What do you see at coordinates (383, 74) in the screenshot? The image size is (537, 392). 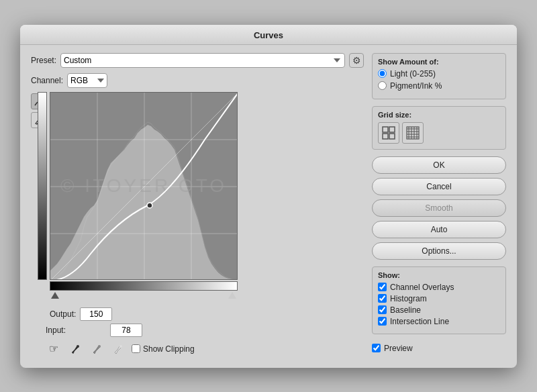 I see `light-radio` at bounding box center [383, 74].